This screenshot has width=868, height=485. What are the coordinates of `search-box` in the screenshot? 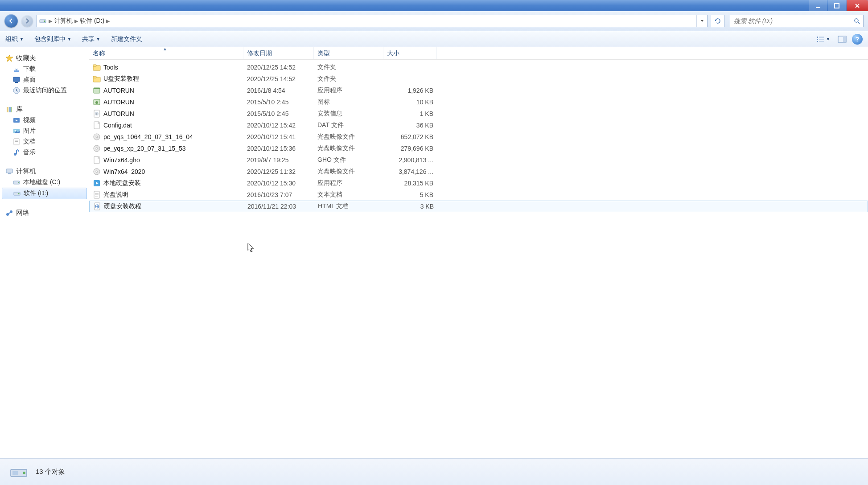 It's located at (797, 21).